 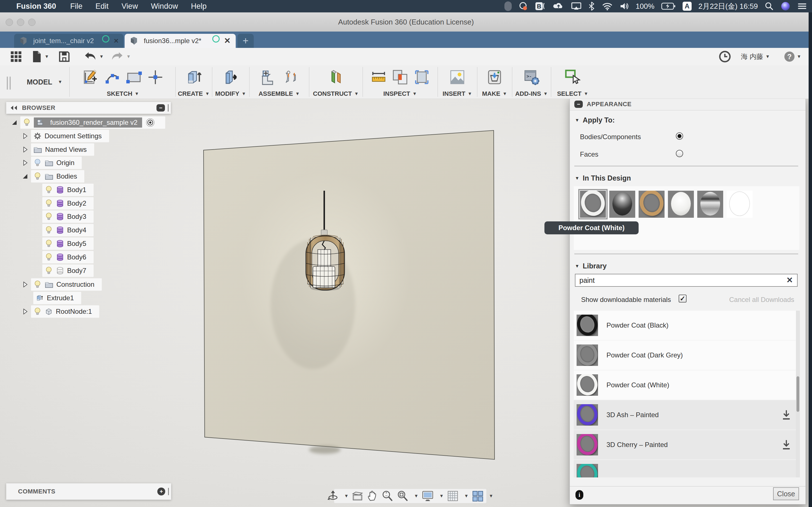 What do you see at coordinates (576, 6) in the screenshot?
I see `display-mirroring-icon` at bounding box center [576, 6].